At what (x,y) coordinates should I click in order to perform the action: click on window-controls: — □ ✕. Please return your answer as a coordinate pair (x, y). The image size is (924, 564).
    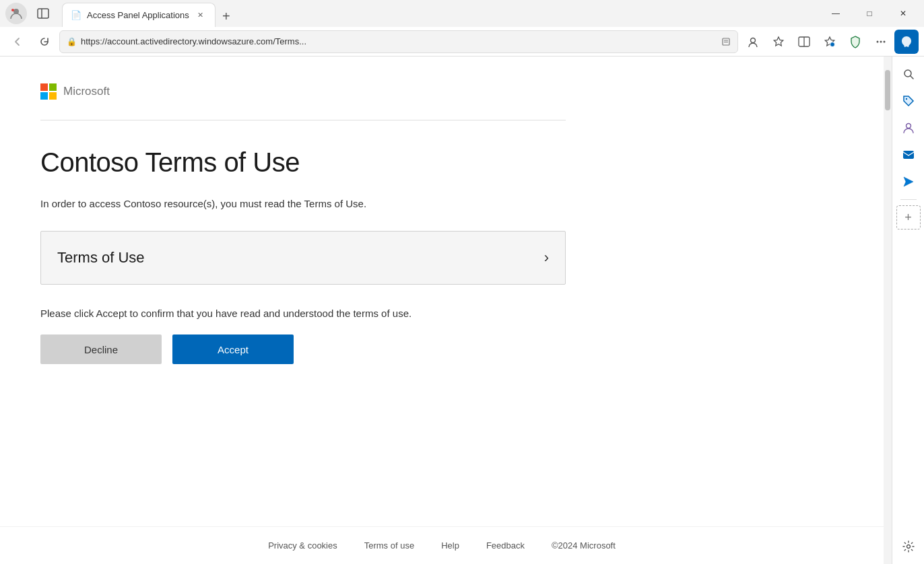
    Looking at the image, I should click on (869, 13).